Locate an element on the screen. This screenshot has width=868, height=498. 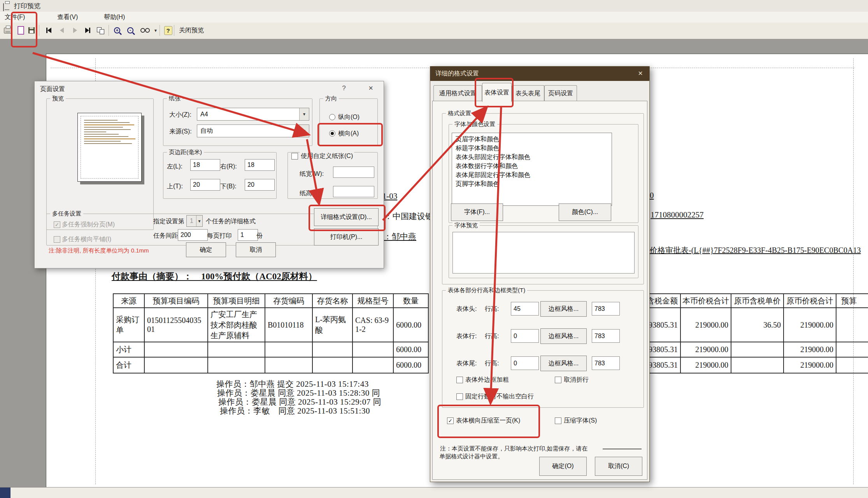
custom-paper-label: 使用自定义纸张(C) is located at coordinates (327, 156).